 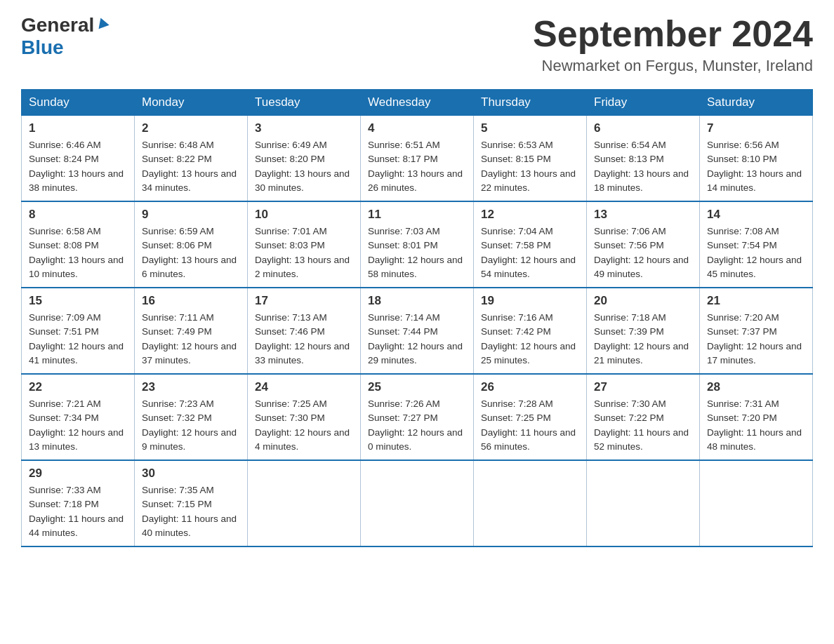 I want to click on calendar-cell: 14Sunrise: 7:08 AMSunset: 7:54 PMDayligh…, so click(x=757, y=244).